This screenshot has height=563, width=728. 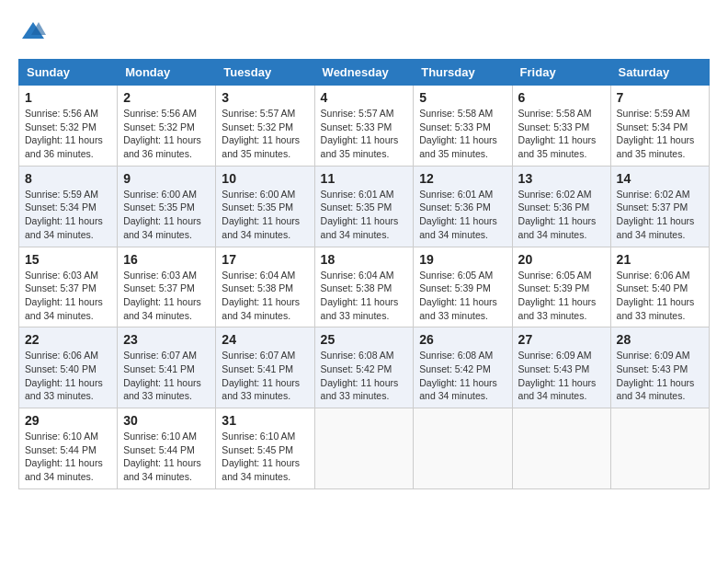 What do you see at coordinates (68, 215) in the screenshot?
I see `day-info: Sunrise: 5:59 AM Sunset: 5:34 PM Dayligh…` at bounding box center [68, 215].